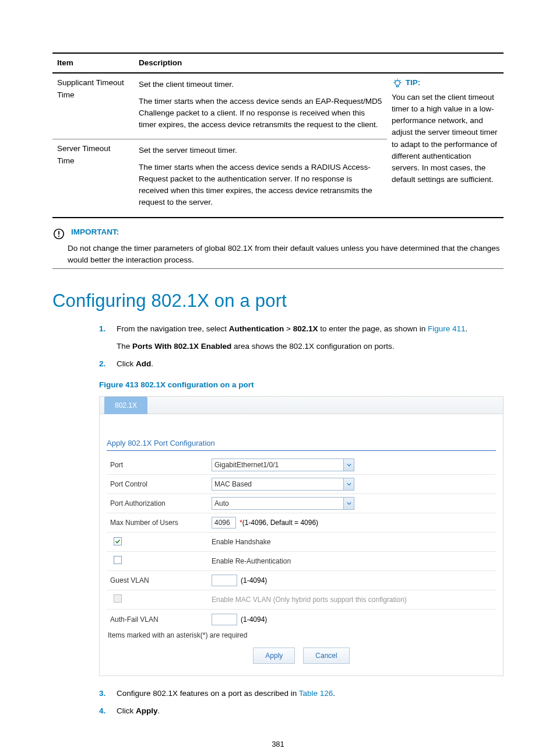 This screenshot has height=756, width=556. What do you see at coordinates (354, 600) in the screenshot?
I see `enable-mac-vlan-label: Enable MAC VLAN (Only hybrid ports suppo…` at bounding box center [354, 600].